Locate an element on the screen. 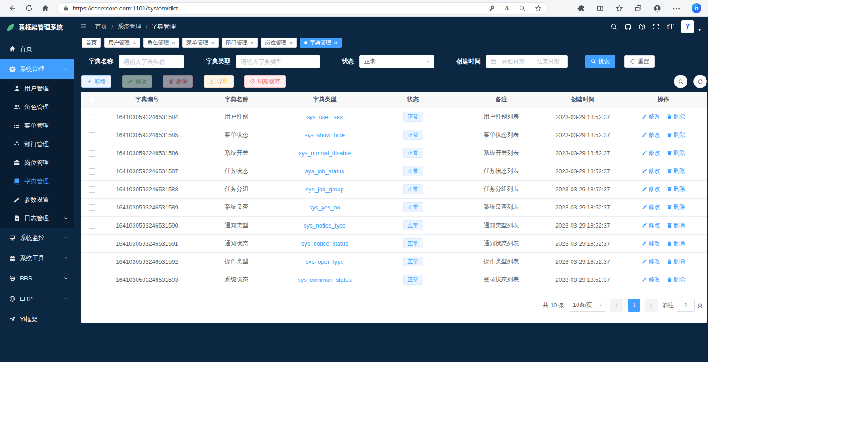 This screenshot has height=442, width=868. hamburger-icon is located at coordinates (83, 27).